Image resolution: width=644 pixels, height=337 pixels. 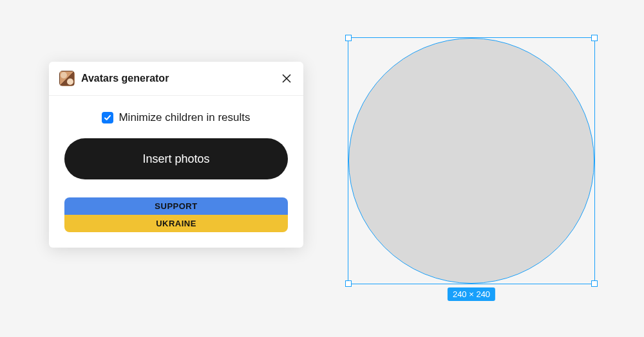 I want to click on panel-header: Avatars generator, so click(x=176, y=78).